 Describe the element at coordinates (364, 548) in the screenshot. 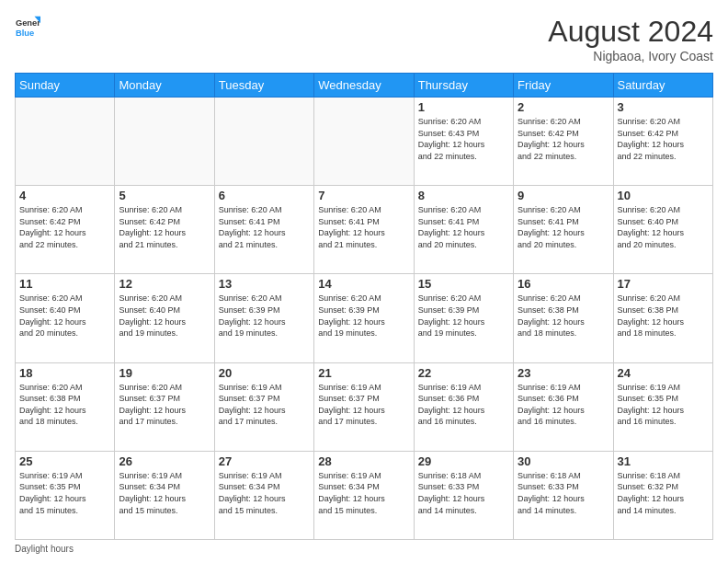

I see `footer: Daylight hours` at that location.